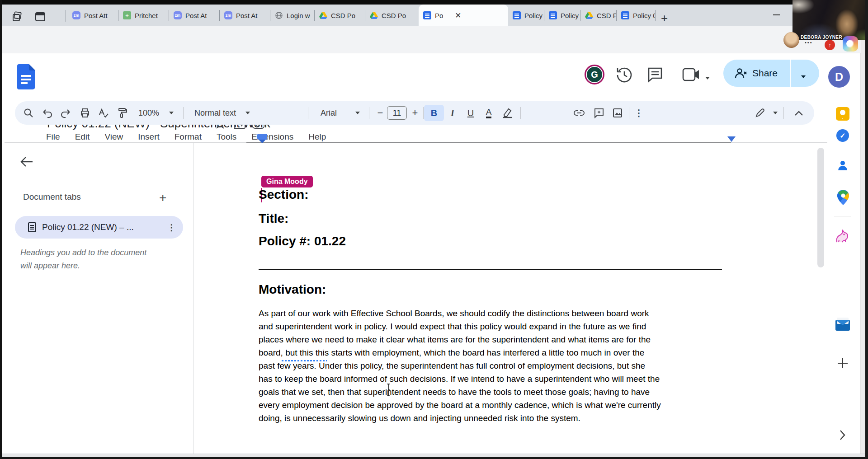 The height and width of the screenshot is (459, 868). What do you see at coordinates (302, 241) in the screenshot?
I see `doc-heading-policy: Policy #: 01.22` at bounding box center [302, 241].